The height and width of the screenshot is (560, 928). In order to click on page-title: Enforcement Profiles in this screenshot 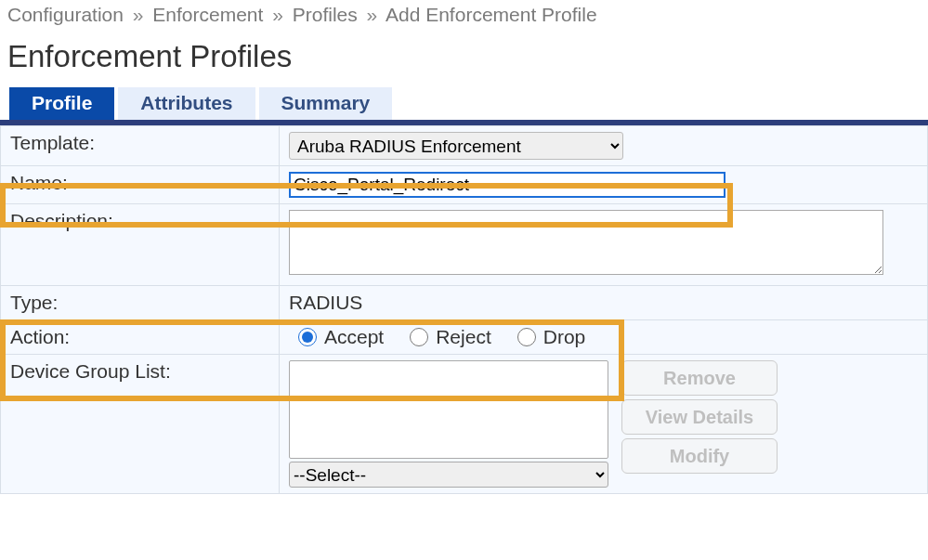, I will do `click(464, 59)`.